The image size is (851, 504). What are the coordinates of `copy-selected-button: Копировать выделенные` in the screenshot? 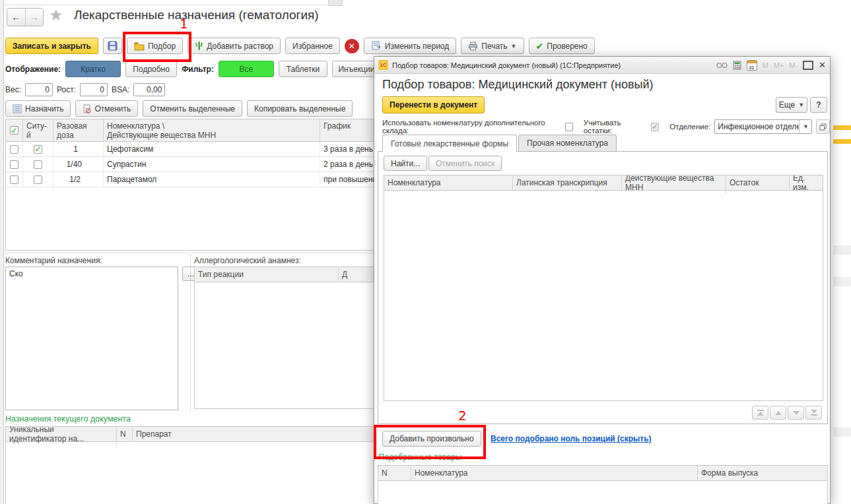 It's located at (300, 108).